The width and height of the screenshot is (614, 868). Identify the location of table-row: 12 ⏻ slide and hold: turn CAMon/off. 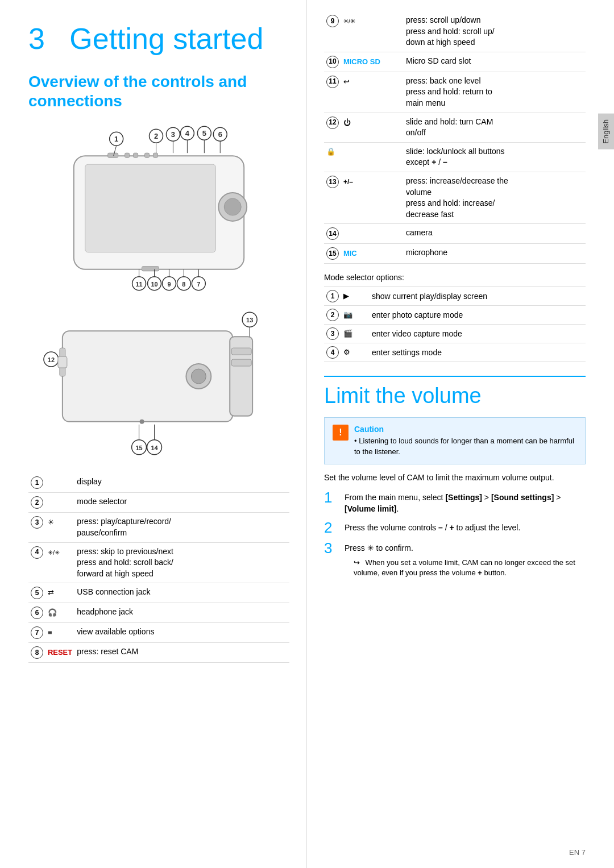
(455, 127).